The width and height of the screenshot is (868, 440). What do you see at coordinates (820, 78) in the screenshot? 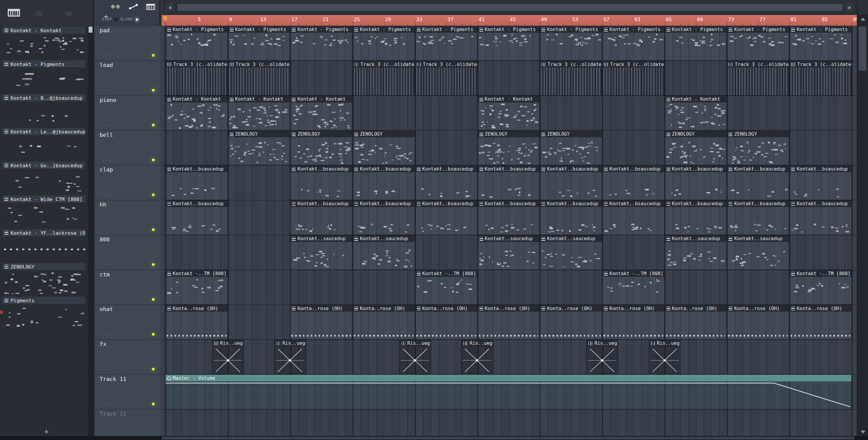
I see `clip-lead-bar81: Track 3 (c..olidated)` at bounding box center [820, 78].